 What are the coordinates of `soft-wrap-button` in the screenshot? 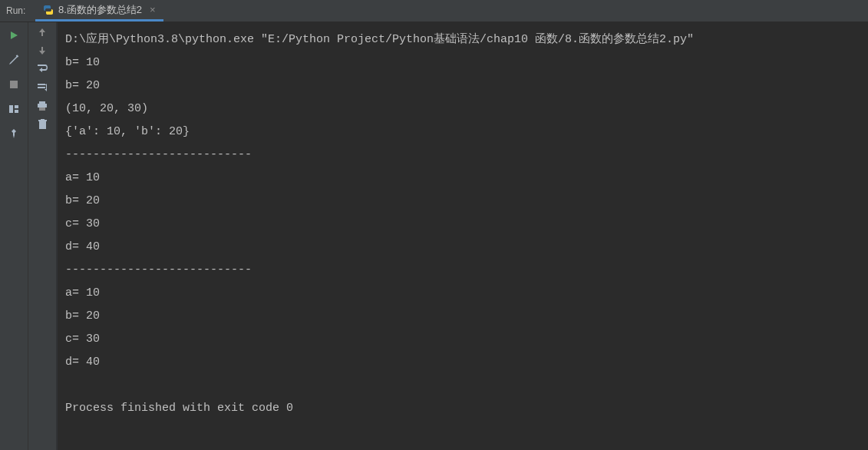 It's located at (42, 69).